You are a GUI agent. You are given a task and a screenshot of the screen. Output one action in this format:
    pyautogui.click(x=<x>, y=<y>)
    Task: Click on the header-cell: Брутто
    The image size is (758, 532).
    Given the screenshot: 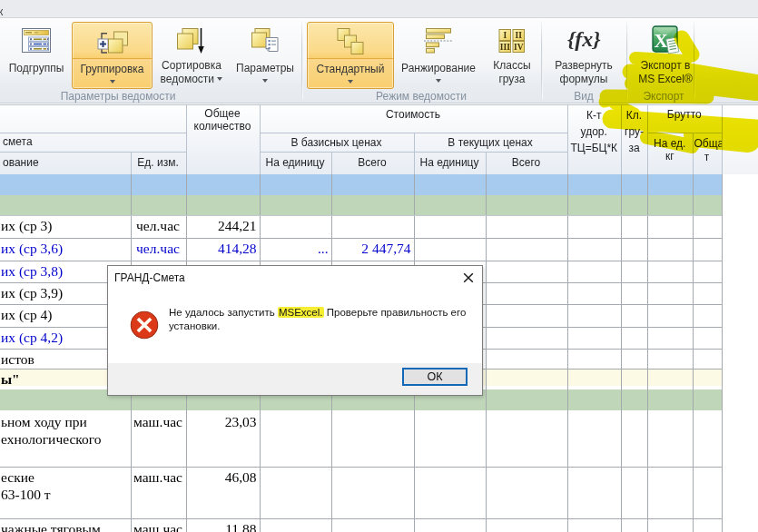 What is the action you would take?
    pyautogui.click(x=684, y=115)
    